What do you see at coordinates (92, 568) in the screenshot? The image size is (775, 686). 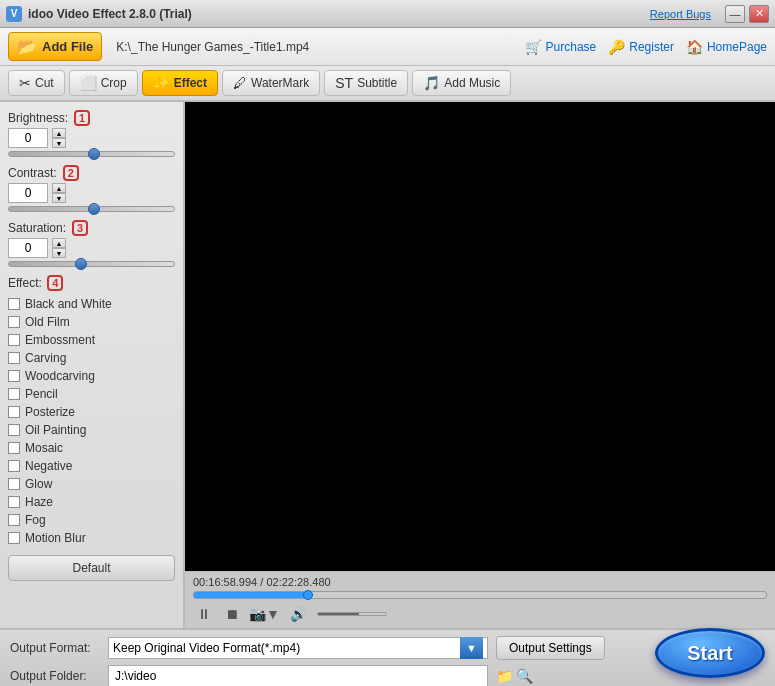 I see `default-button: Default` at bounding box center [92, 568].